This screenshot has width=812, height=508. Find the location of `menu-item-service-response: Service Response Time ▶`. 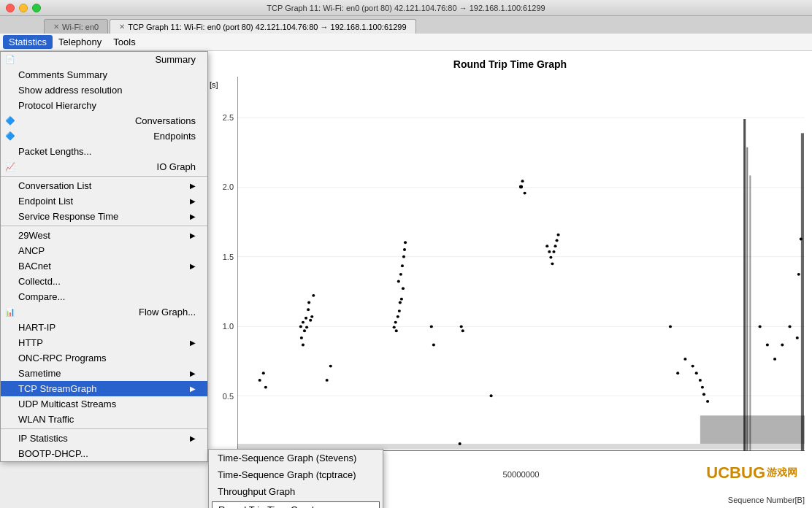

menu-item-service-response: Service Response Time ▶ is located at coordinates (104, 216).